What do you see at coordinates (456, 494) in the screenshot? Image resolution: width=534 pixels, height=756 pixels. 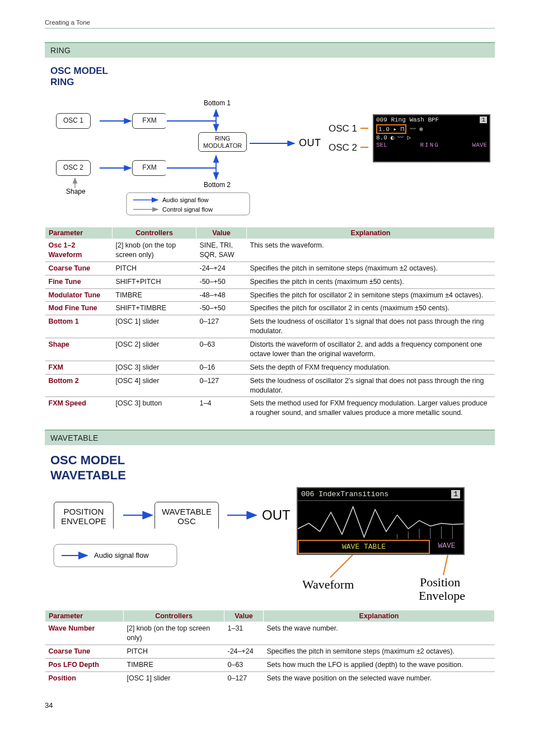 I see `dev2-corner: 1` at bounding box center [456, 494].